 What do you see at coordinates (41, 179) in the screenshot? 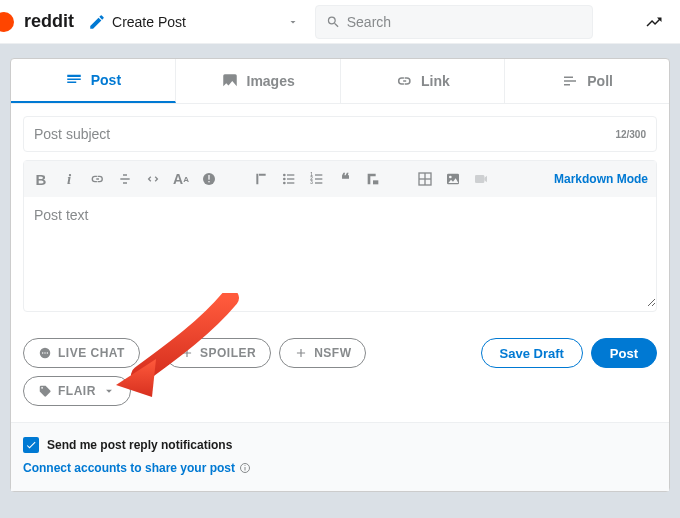
I see `bold-button: B` at bounding box center [41, 179].